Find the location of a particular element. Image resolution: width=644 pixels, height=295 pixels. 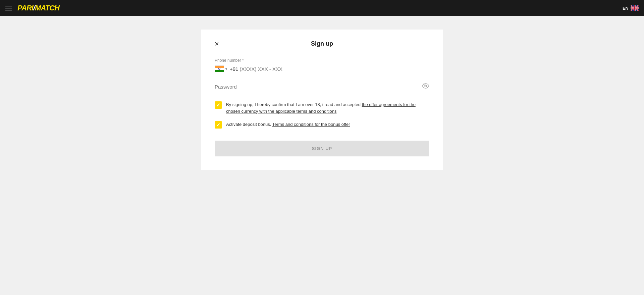

india-flag-icon is located at coordinates (219, 69).